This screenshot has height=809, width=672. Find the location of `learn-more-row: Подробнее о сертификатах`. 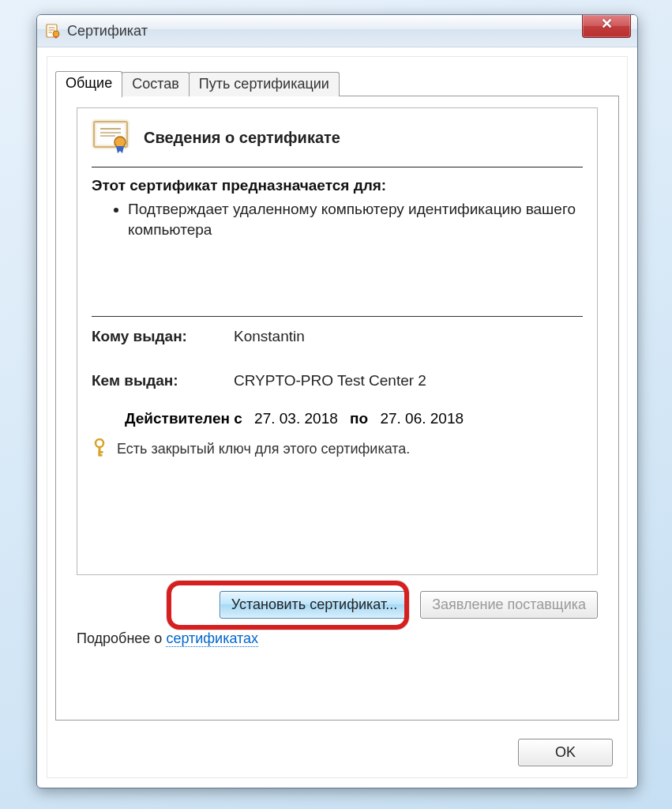

learn-more-row: Подробнее о сертификатах is located at coordinates (167, 638).